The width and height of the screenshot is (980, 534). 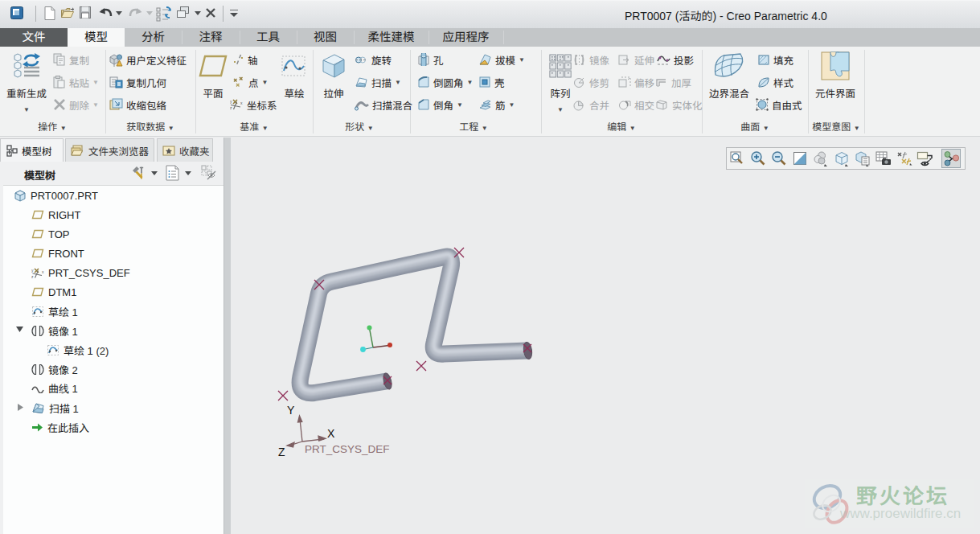 What do you see at coordinates (331, 433) in the screenshot?
I see `svg-text: X` at bounding box center [331, 433].